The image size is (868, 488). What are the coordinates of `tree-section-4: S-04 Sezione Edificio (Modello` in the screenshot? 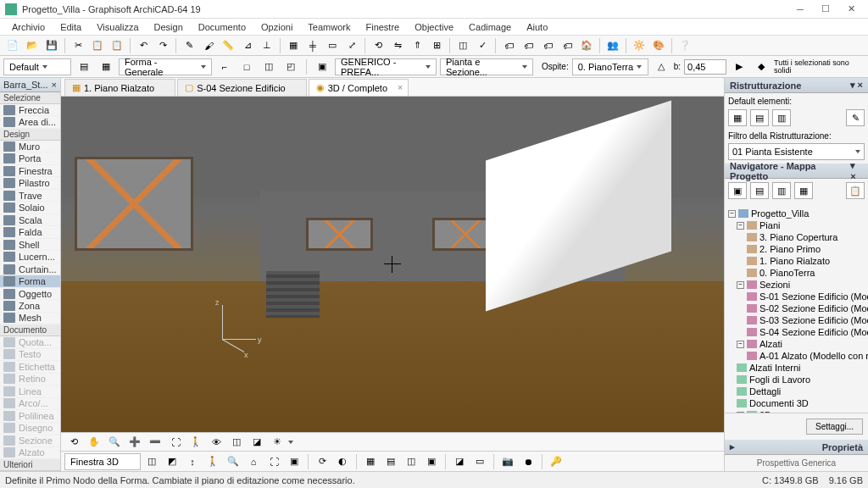 It's located at (797, 332).